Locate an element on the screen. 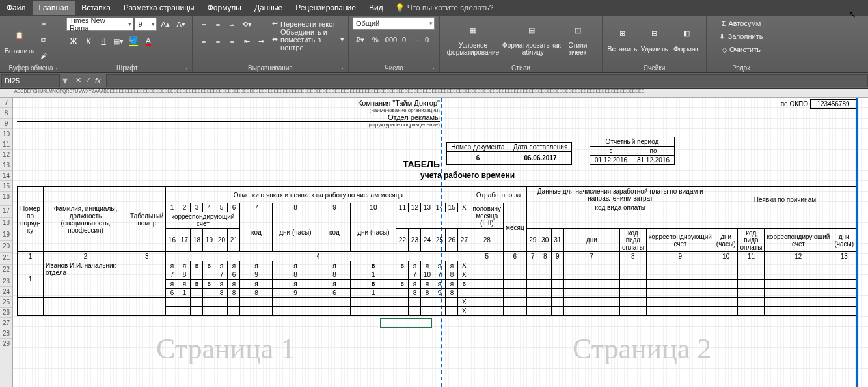 Image resolution: width=868 pixels, height=387 pixels. menu-view: Вид is located at coordinates (376, 8).